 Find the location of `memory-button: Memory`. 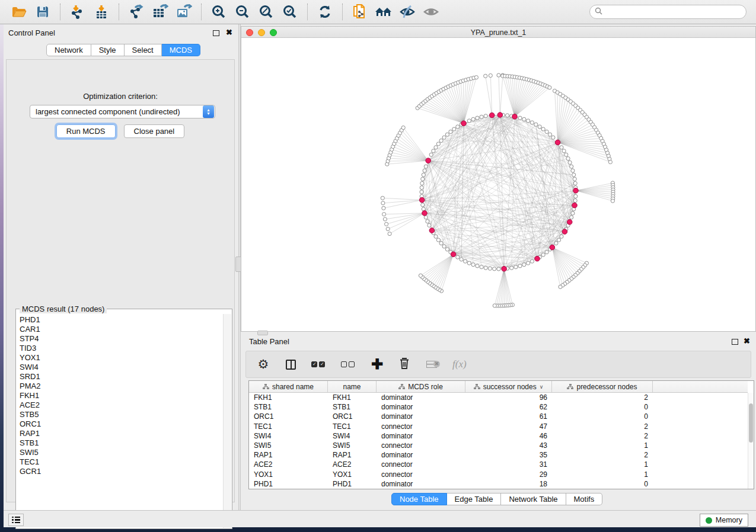

memory-button: Memory is located at coordinates (724, 520).